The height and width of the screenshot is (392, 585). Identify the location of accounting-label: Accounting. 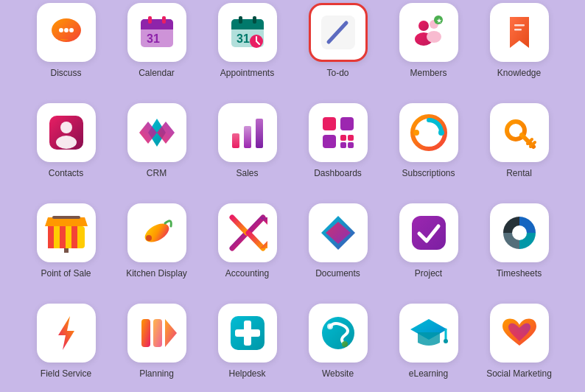
(248, 273).